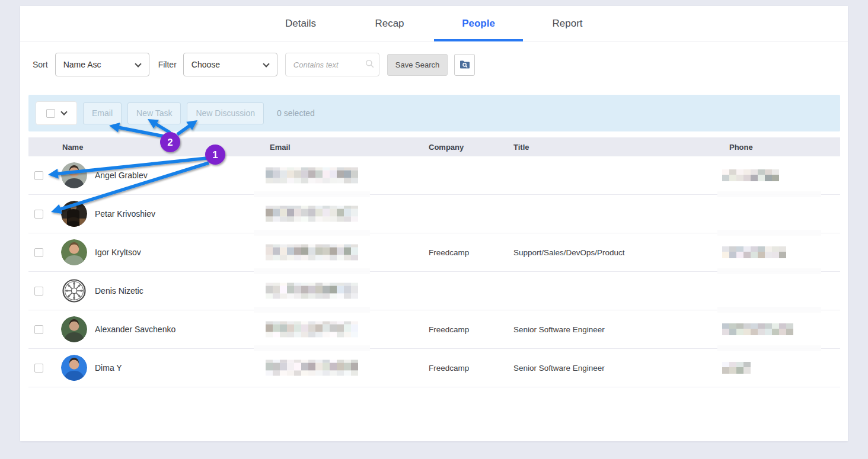 Image resolution: width=868 pixels, height=459 pixels. I want to click on column-header-phone: Phone, so click(774, 147).